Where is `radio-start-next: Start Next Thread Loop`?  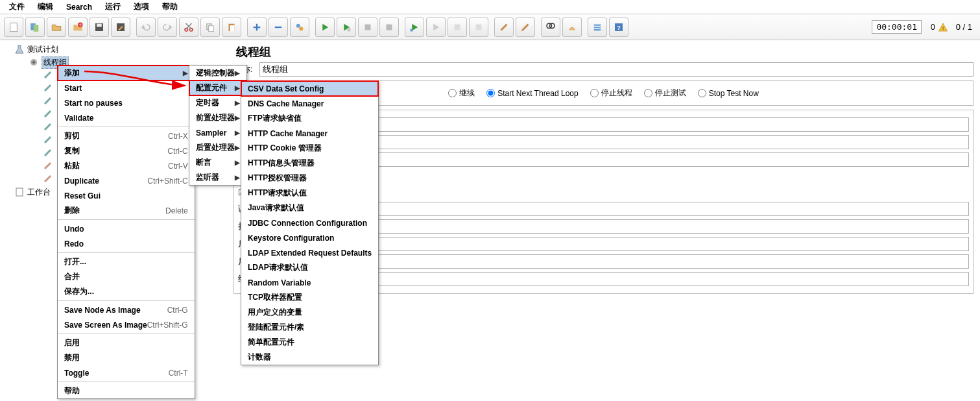 radio-start-next: Start Next Thread Loop is located at coordinates (532, 93).